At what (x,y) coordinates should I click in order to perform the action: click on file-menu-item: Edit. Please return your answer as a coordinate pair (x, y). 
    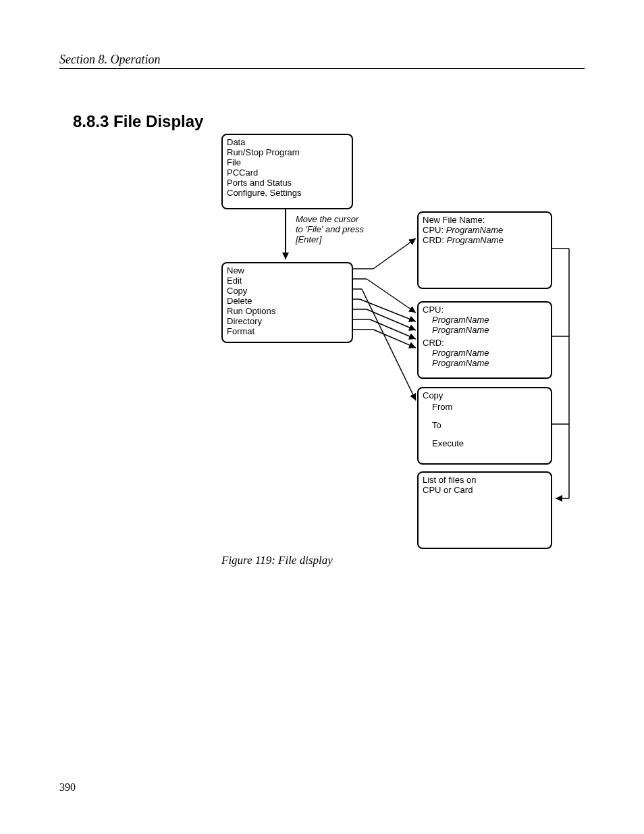
    Looking at the image, I should click on (288, 281).